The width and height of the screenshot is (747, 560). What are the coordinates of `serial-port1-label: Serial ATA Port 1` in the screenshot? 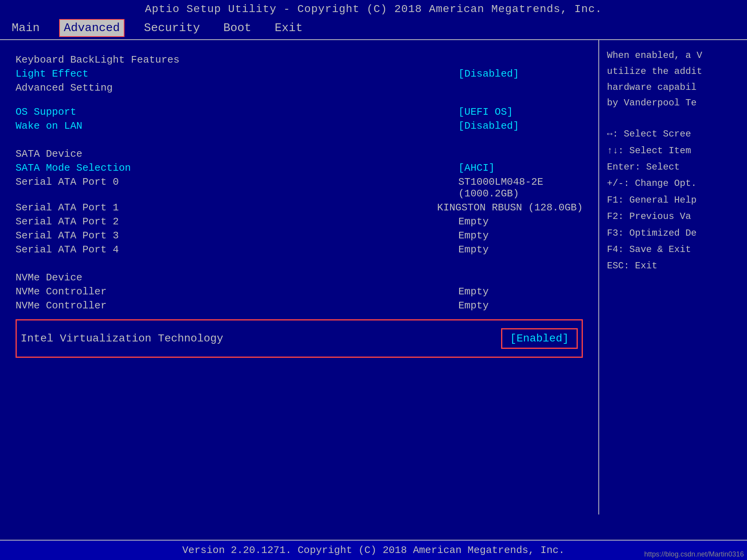 It's located at (223, 208).